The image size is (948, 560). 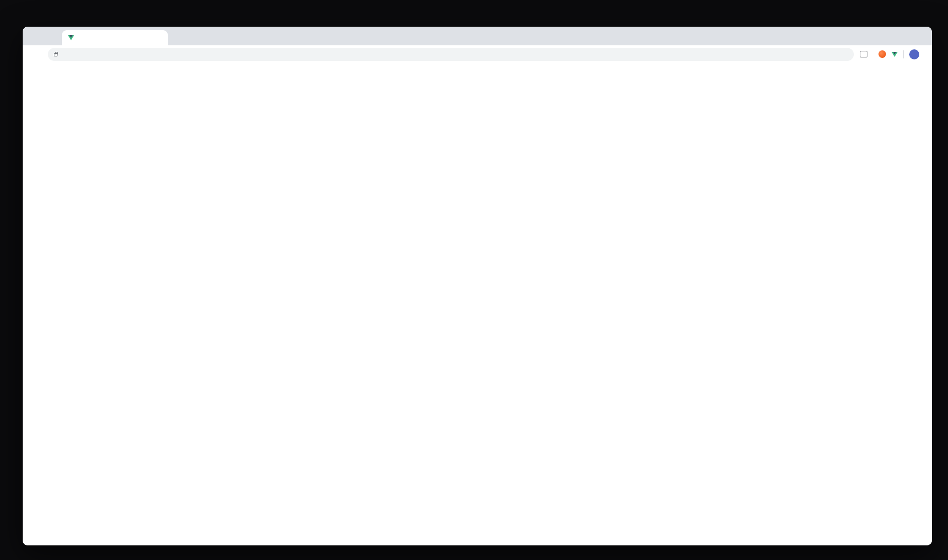 I want to click on close-window-button, so click(x=33, y=36).